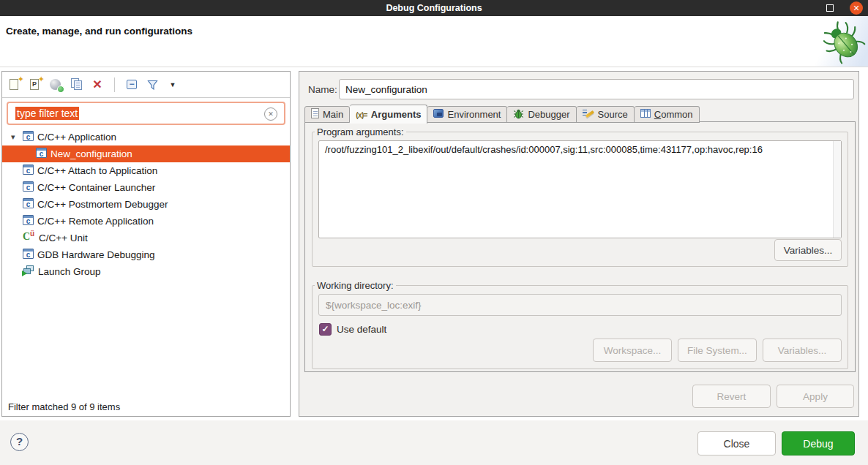 The image size is (868, 465). Describe the element at coordinates (802, 350) in the screenshot. I see `variables-button: Variables...` at that location.